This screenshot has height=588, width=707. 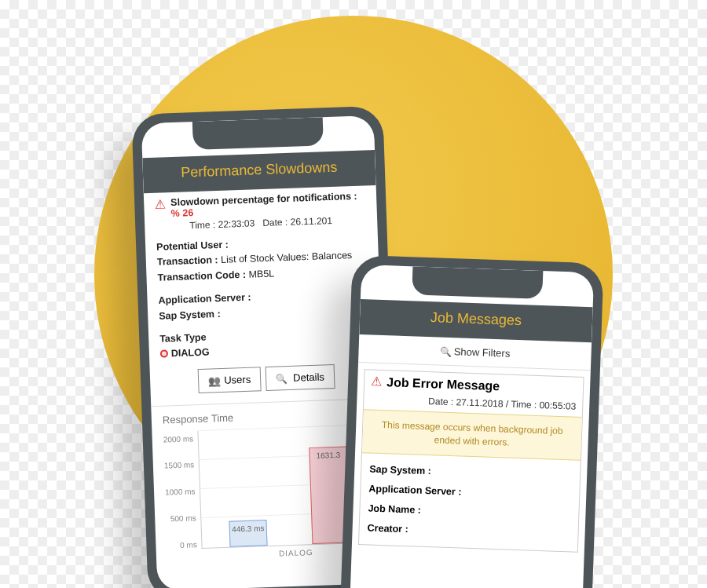 What do you see at coordinates (264, 305) in the screenshot?
I see `server-block: Application Server : Sap System :` at bounding box center [264, 305].